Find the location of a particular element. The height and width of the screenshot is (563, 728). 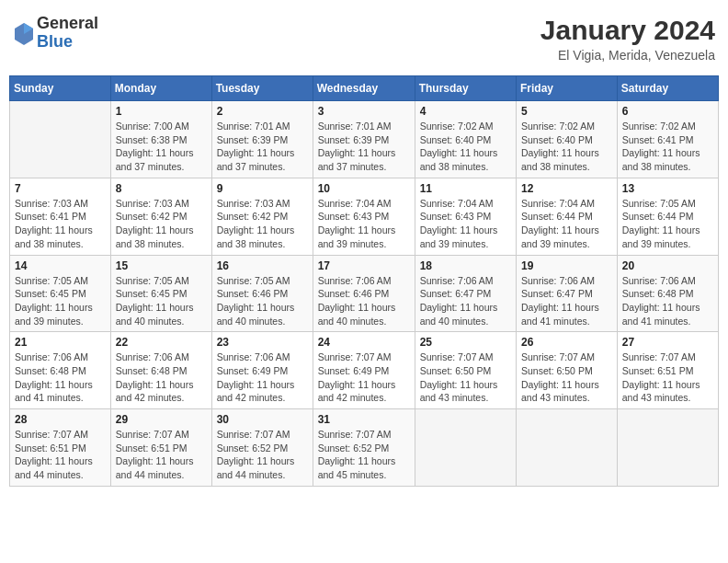

day-number: 25 is located at coordinates (465, 342).